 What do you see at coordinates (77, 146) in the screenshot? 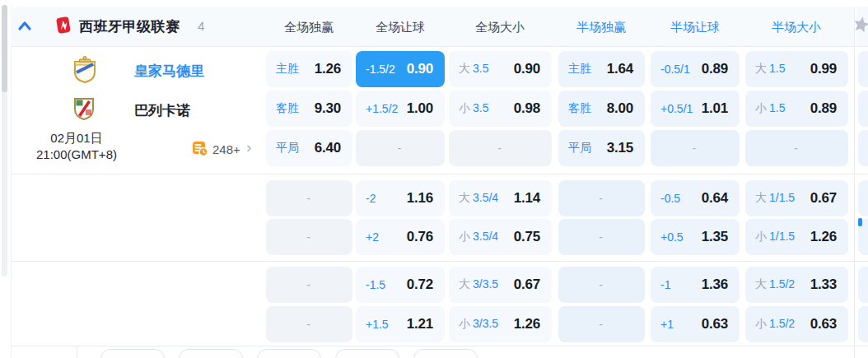
I see `match-datetime: 02月01日 21:00(GMT+8)` at bounding box center [77, 146].